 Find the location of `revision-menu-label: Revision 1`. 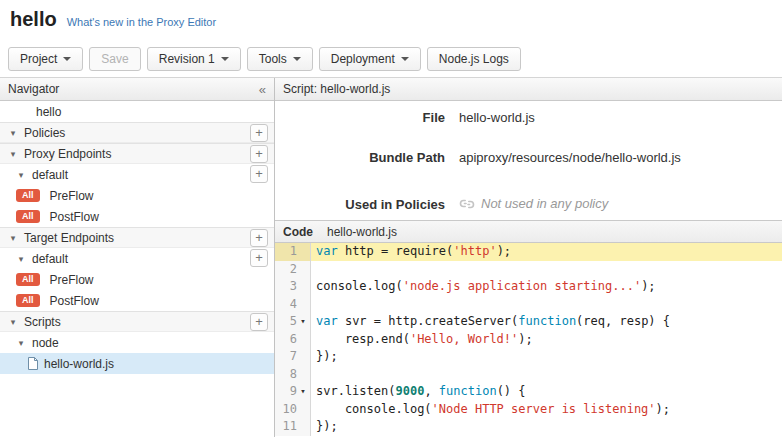

revision-menu-label: Revision 1 is located at coordinates (187, 59).